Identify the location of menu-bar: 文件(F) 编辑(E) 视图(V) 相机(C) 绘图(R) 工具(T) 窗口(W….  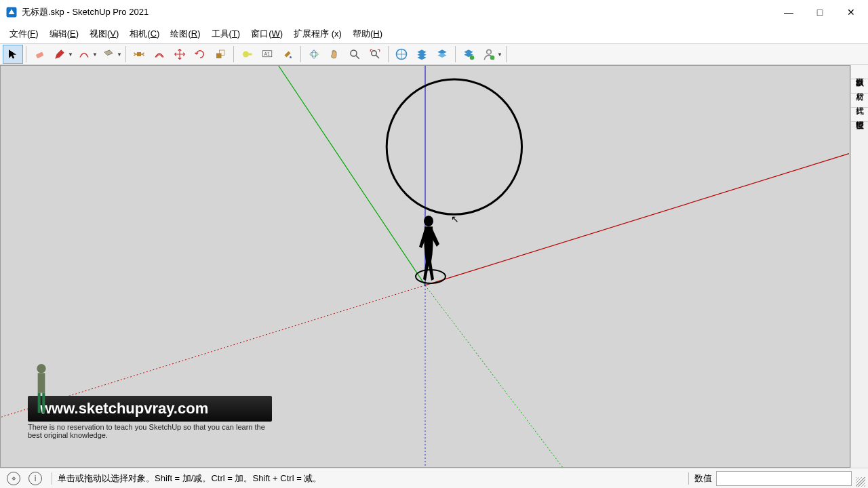
(434, 34).